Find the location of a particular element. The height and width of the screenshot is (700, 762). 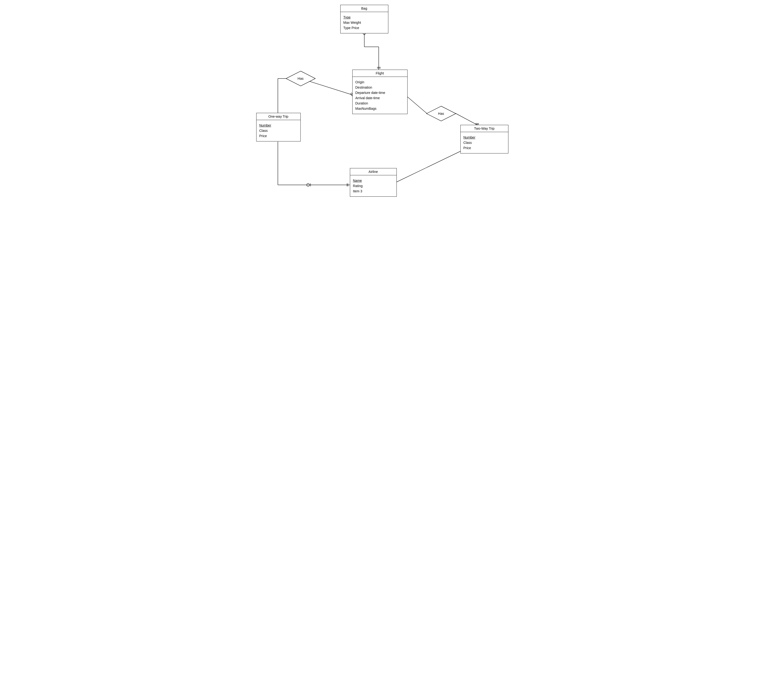

twoway-attr-price: Price is located at coordinates (484, 148).